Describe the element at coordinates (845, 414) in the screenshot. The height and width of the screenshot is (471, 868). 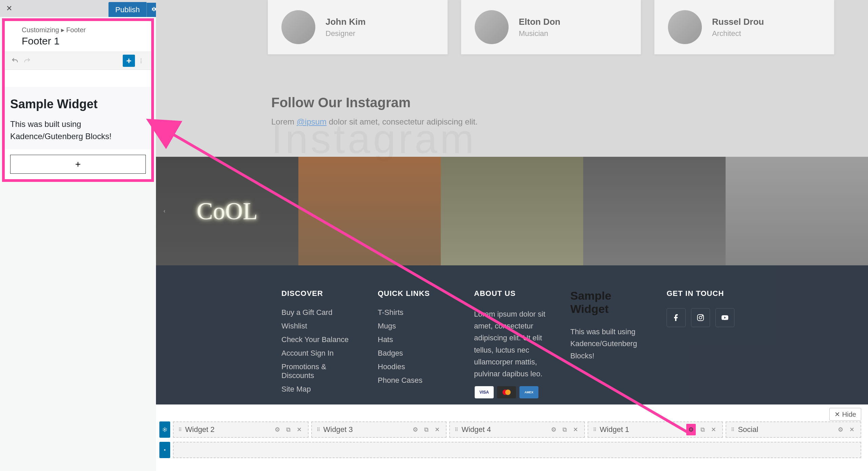
I see `hide-builder-button: ✕ Hide` at that location.